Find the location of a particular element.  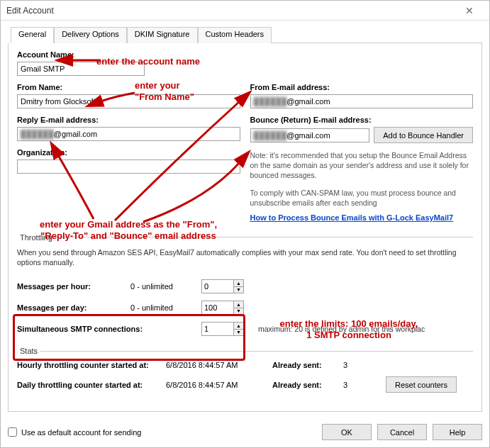

bounce-note: Note: it's recommended that you setup th… is located at coordinates (362, 166).